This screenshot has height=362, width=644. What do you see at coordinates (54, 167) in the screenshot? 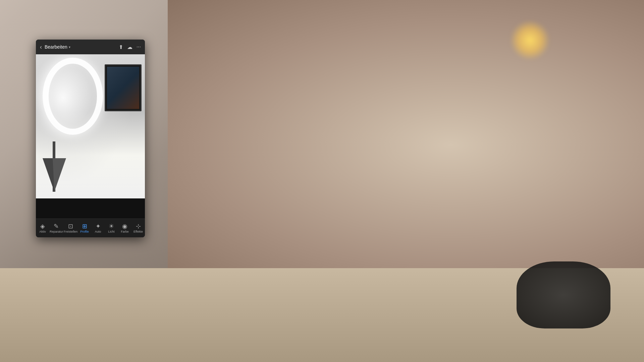
I see `photo-tripod` at bounding box center [54, 167].